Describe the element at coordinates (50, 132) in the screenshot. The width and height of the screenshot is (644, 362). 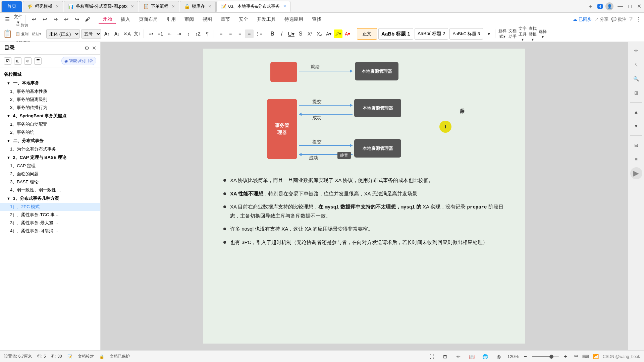
I see `tree-item-5: 2、事务的坑` at that location.